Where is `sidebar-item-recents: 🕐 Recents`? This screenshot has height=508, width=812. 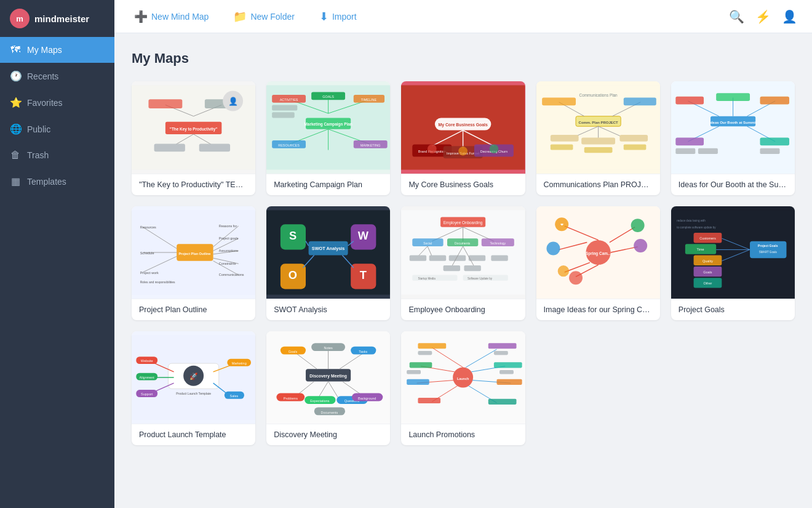 sidebar-item-recents: 🕐 Recents is located at coordinates (57, 76).